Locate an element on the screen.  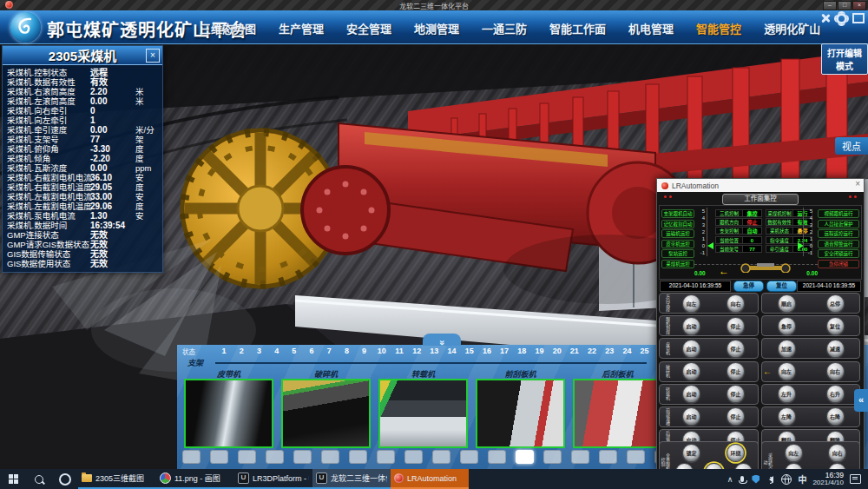
taskbar-app-paint: 11.png - 画图 is located at coordinates (195, 479).